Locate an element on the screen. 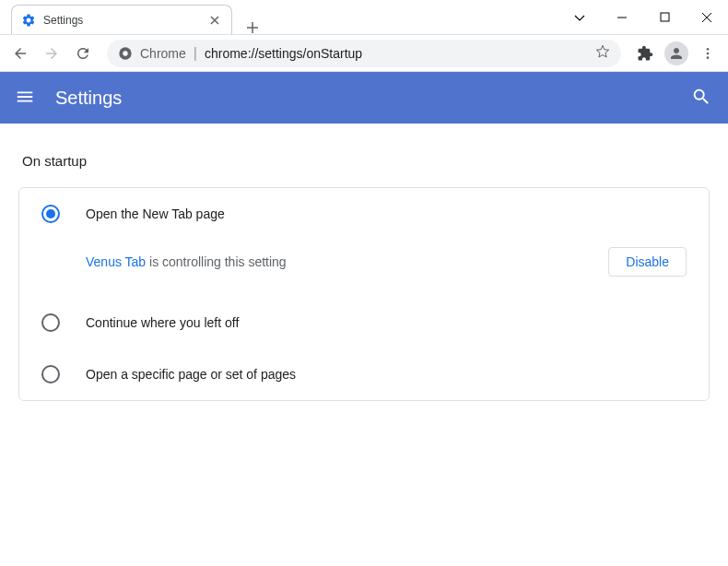 The height and width of the screenshot is (566, 728). reload-button is located at coordinates (83, 53).